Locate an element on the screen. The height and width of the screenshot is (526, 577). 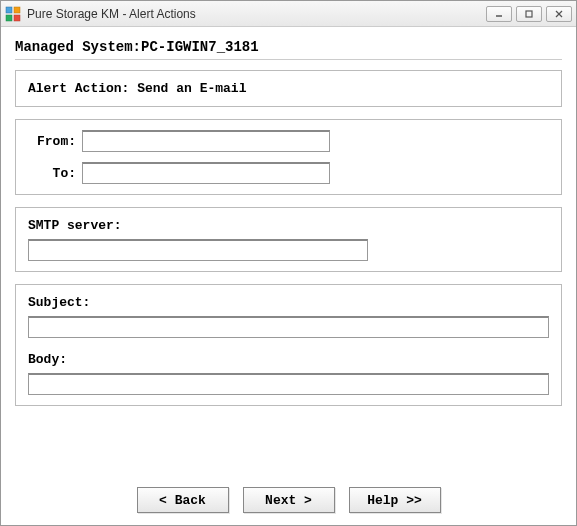
from-row: From: is located at coordinates (288, 141).